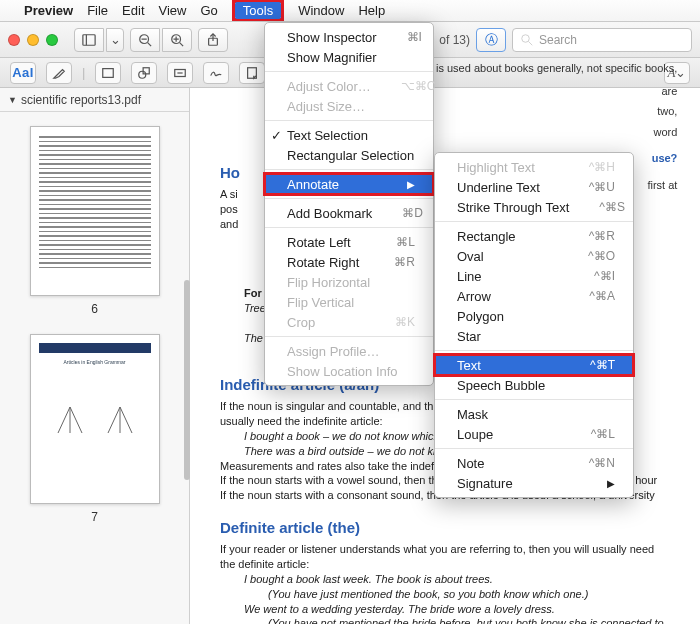 This screenshot has height=624, width=700. What do you see at coordinates (534, 463) in the screenshot?
I see `menu-item-note: Note^⌘N` at bounding box center [534, 463].